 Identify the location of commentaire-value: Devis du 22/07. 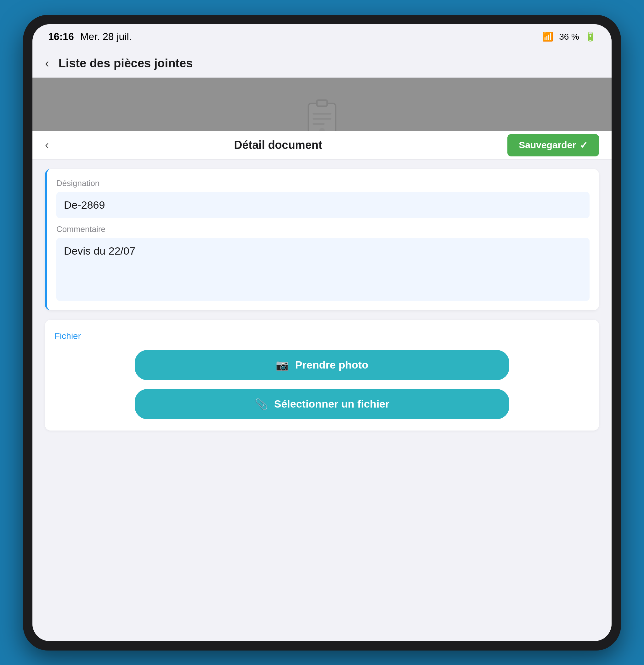
(323, 269).